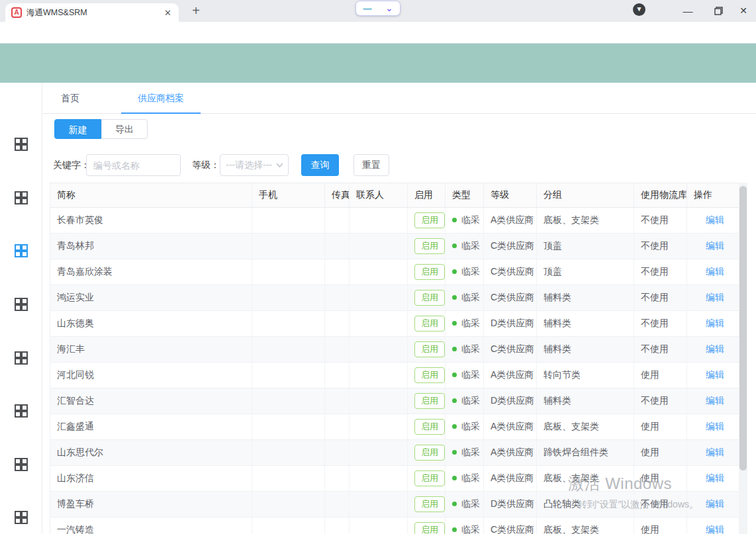  Describe the element at coordinates (78, 129) in the screenshot. I see `new-button: 新建` at that location.